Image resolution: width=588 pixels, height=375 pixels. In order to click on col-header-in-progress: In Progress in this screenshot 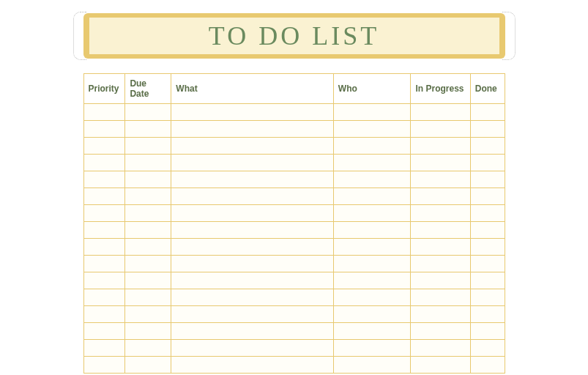, I will do `click(441, 89)`.